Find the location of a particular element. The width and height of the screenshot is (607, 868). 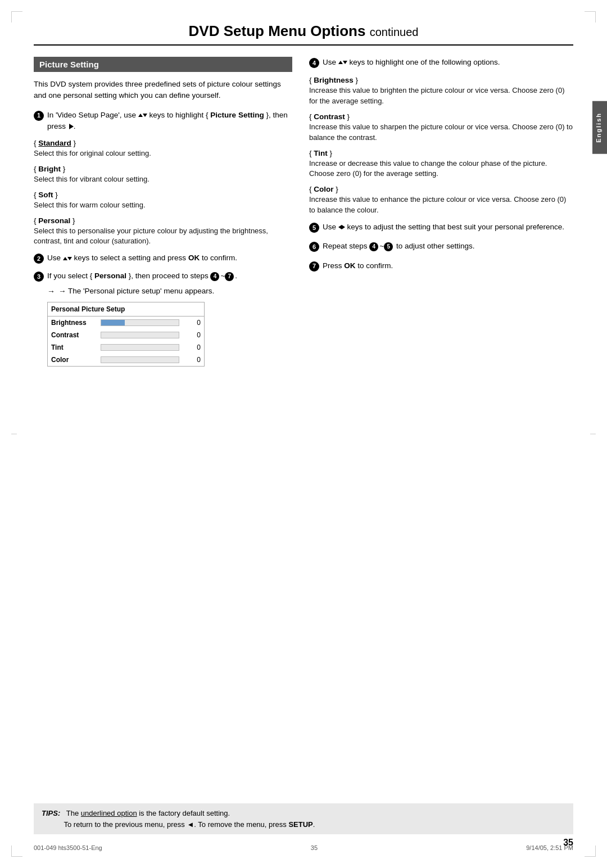

contrast-bar is located at coordinates (140, 335).